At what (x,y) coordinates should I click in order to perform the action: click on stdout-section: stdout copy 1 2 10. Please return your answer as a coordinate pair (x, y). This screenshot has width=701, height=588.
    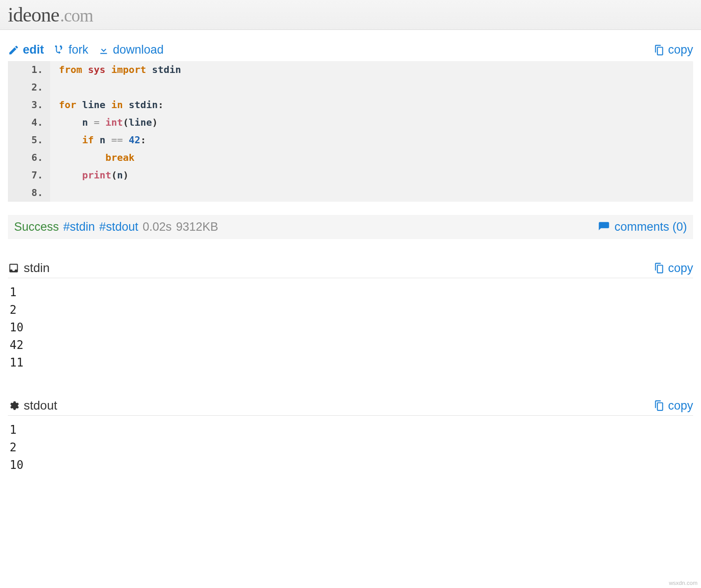
    Looking at the image, I should click on (350, 439).